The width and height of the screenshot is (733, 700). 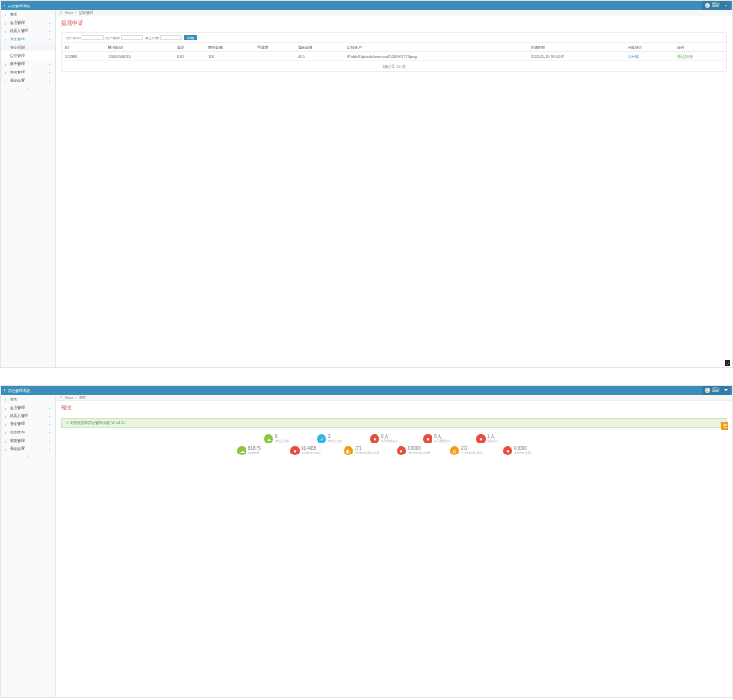 What do you see at coordinates (394, 445) in the screenshot?
I see `dashboard-stats: ☁6激活总人数✓2实名总人数♥0人本日新增会员♥0人本月新增会员♥1人在线会员 …` at bounding box center [394, 445].